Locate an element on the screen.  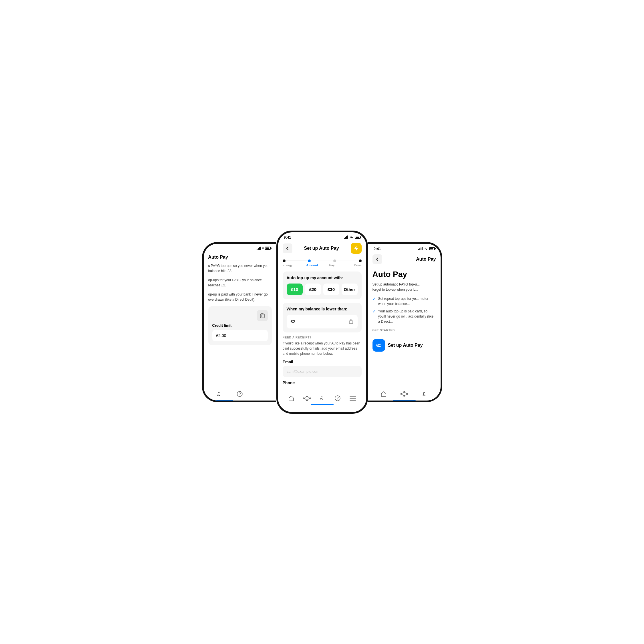
delete-button is located at coordinates (262, 315).